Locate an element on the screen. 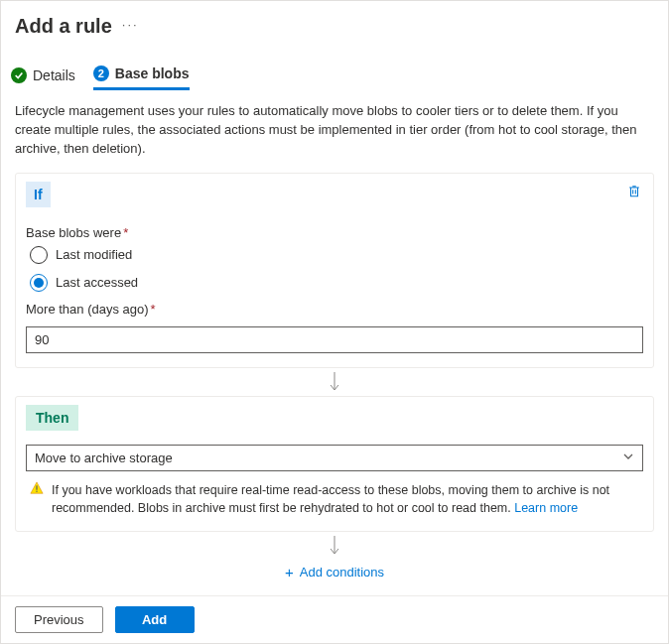 This screenshot has width=669, height=644. more-than-label: More than (days ago)* is located at coordinates (334, 310).